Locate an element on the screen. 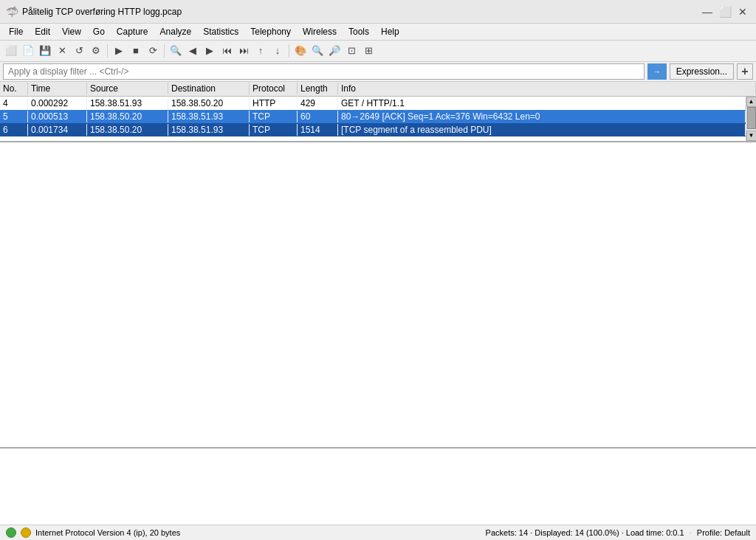 The width and height of the screenshot is (756, 540). toolbar: ⬜ 📄 💾 ✕ ↺ ⚙ ▶ ■ ⟳ 🔍 ◀ ▶ ⏮ ⏭ ↑ ↓ 🎨 🔍 🔎 ⊡ … is located at coordinates (378, 52).